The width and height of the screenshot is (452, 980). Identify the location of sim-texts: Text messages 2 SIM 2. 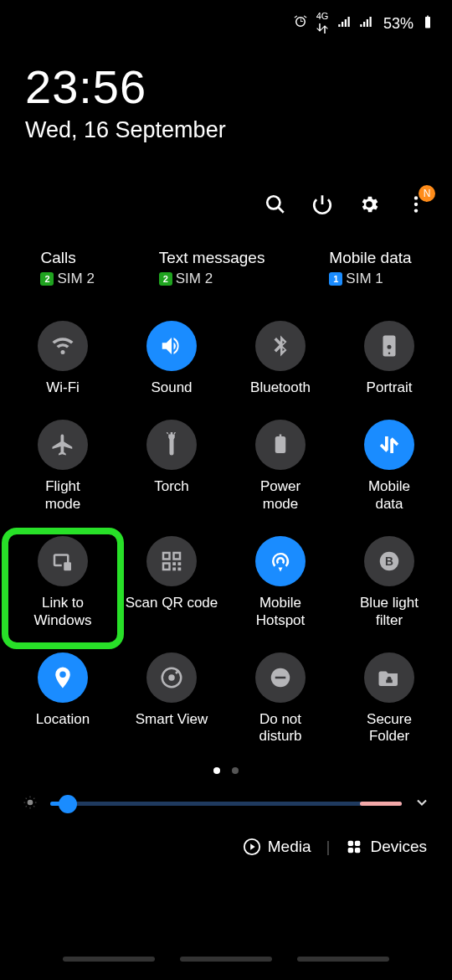
(213, 268).